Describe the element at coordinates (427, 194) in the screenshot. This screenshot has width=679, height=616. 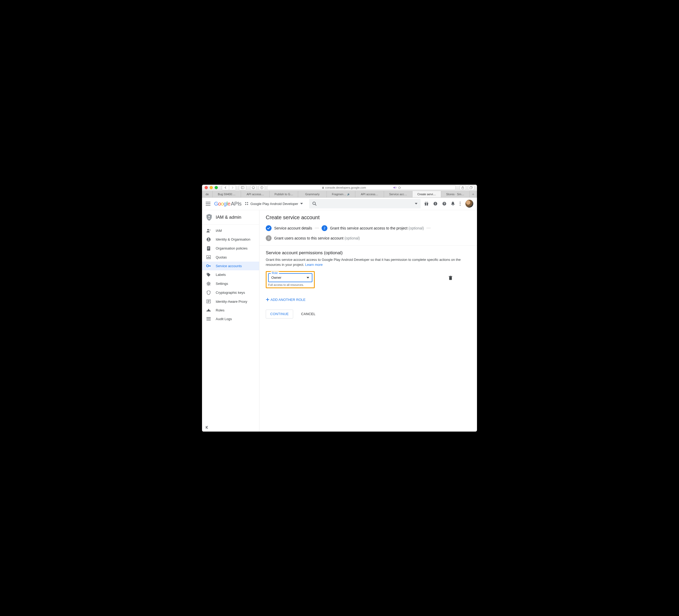
I see `tab-active: Create servi…` at that location.